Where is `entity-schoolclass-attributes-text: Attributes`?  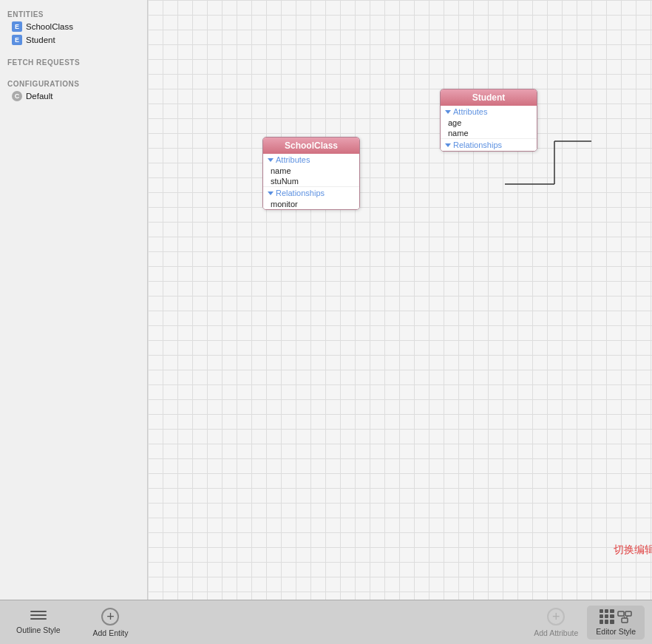 entity-schoolclass-attributes-text: Attributes is located at coordinates (293, 160).